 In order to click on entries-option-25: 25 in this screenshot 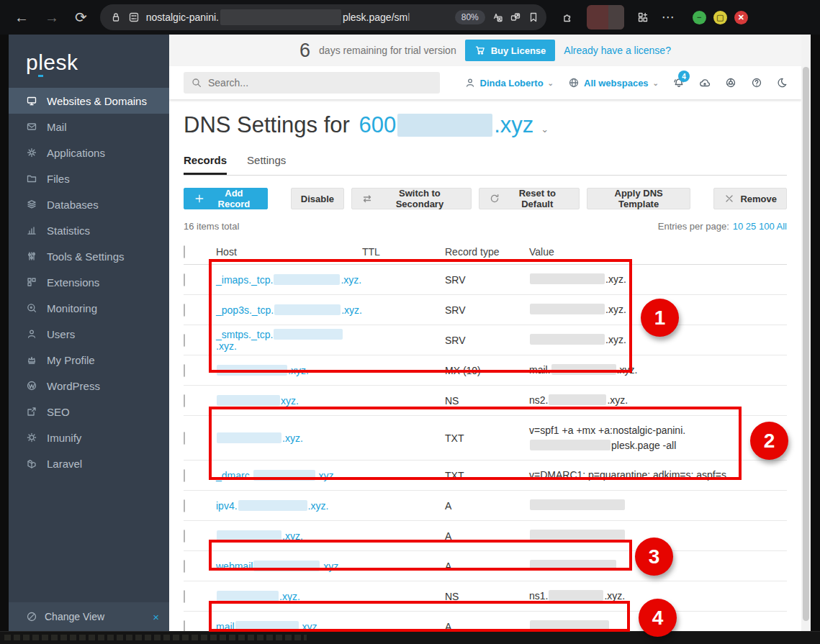, I will do `click(751, 226)`.